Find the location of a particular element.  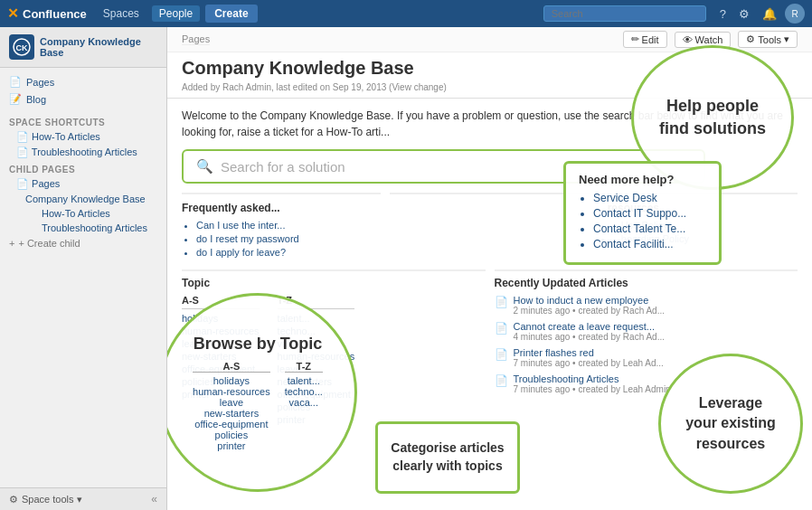

space-tools-label: Space tools is located at coordinates (47, 499).